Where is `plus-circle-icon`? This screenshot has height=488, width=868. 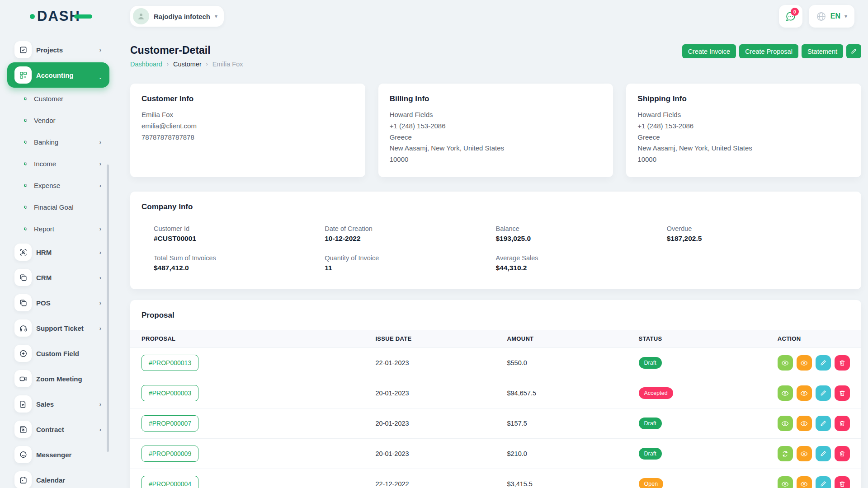
plus-circle-icon is located at coordinates (23, 353).